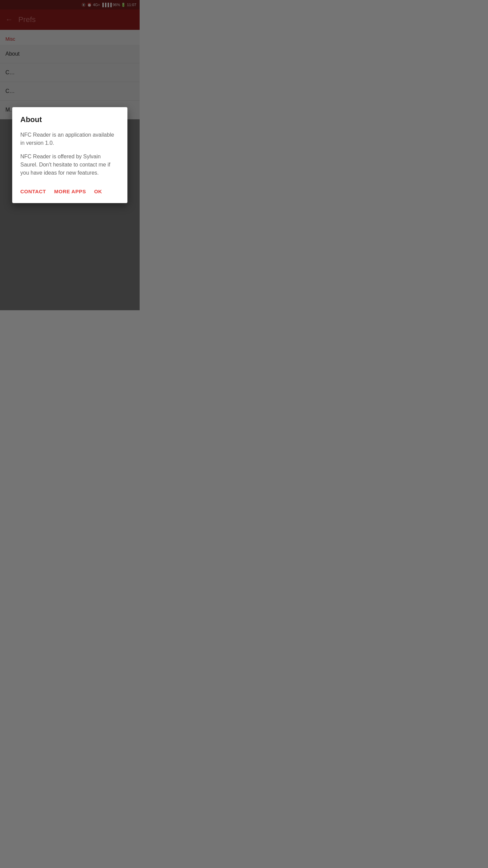  Describe the element at coordinates (36, 191) in the screenshot. I see `contact-button: CONTACT` at that location.